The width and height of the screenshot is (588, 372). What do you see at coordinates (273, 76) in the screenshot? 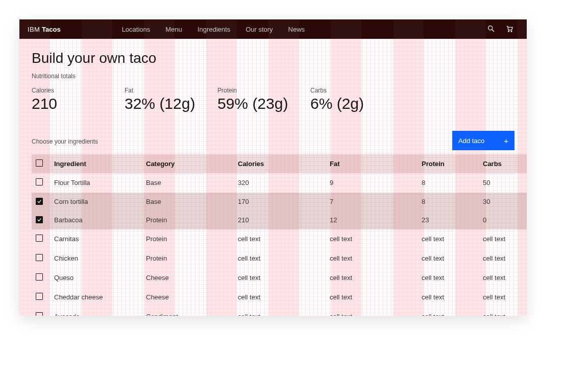
I see `totals-label: Nutritional totals` at bounding box center [273, 76].